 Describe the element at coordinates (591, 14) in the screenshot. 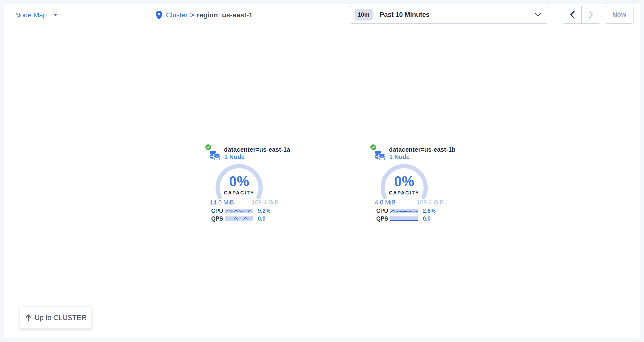

I see `time-next-button` at that location.